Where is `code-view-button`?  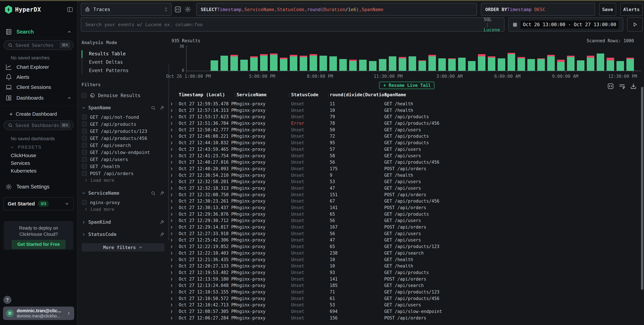
code-view-button is located at coordinates (178, 9).